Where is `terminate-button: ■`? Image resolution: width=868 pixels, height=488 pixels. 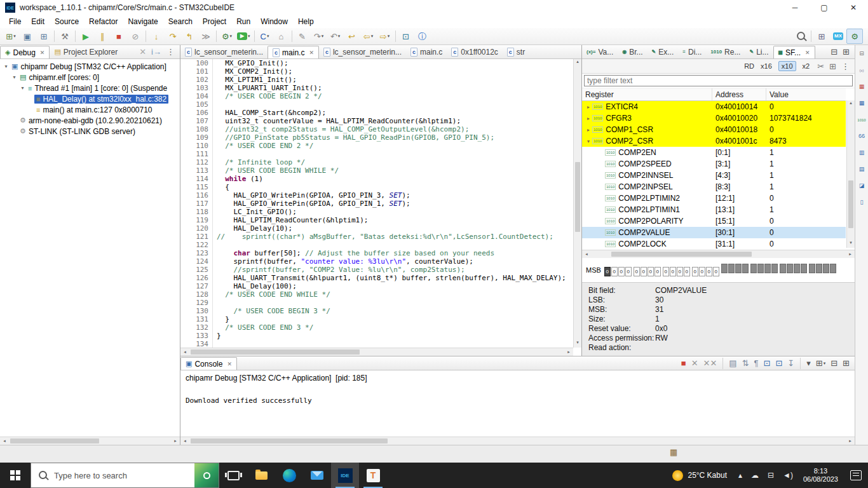 terminate-button: ■ is located at coordinates (119, 36).